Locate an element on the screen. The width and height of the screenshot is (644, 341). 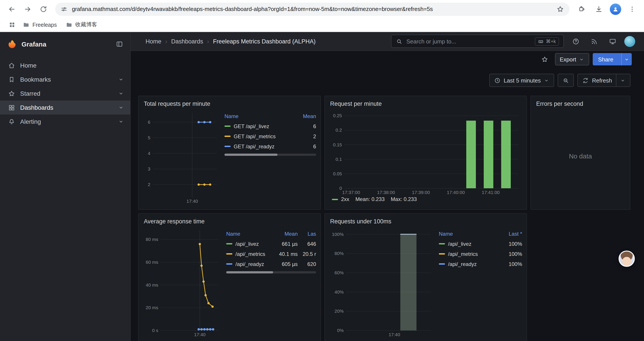
legend-row: /api/_metrics40.1 ms20.5 r is located at coordinates (271, 254).